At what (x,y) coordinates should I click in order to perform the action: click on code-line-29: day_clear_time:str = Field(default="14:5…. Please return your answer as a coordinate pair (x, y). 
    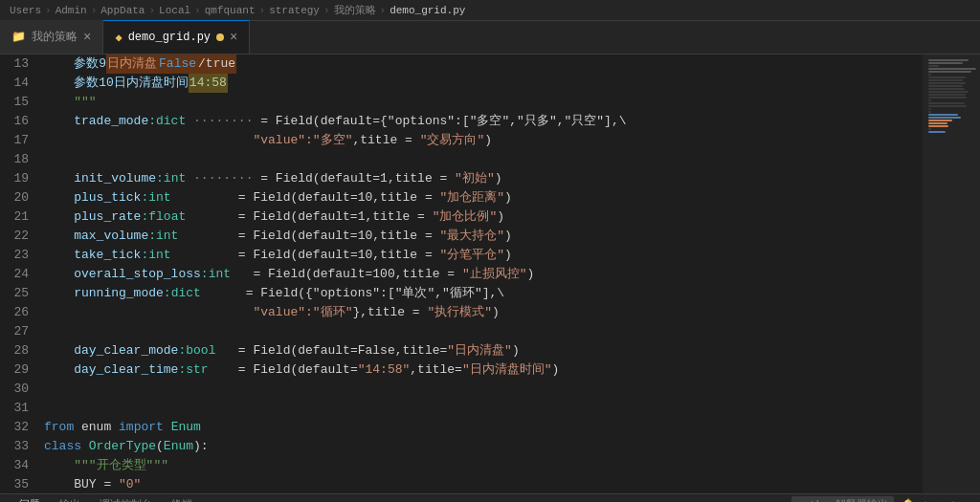
    Looking at the image, I should click on (483, 370).